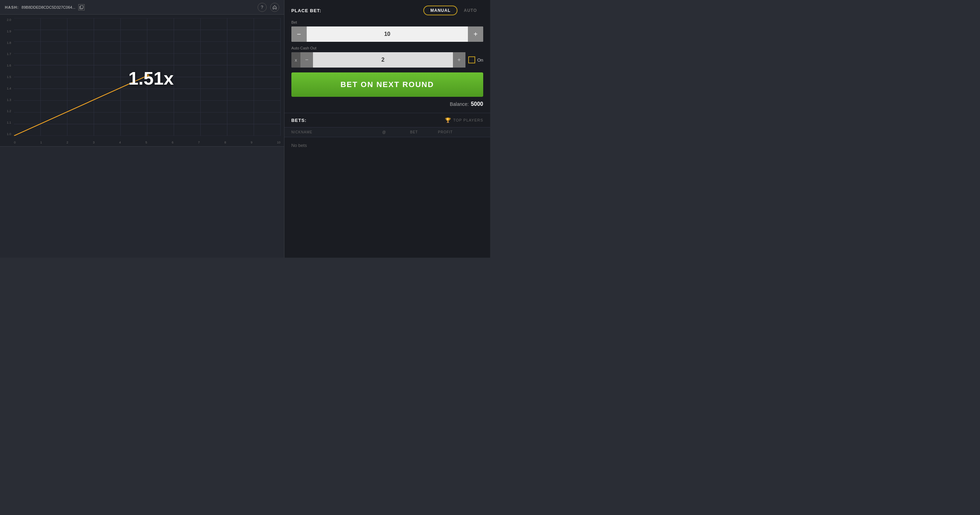 The width and height of the screenshot is (980, 515). Describe the element at coordinates (7, 77) in the screenshot. I see `y-axis: 2.0 1.9 1.8 1.7 1.6 1.5 1.4 1.3 1.2 1.1 …` at that location.